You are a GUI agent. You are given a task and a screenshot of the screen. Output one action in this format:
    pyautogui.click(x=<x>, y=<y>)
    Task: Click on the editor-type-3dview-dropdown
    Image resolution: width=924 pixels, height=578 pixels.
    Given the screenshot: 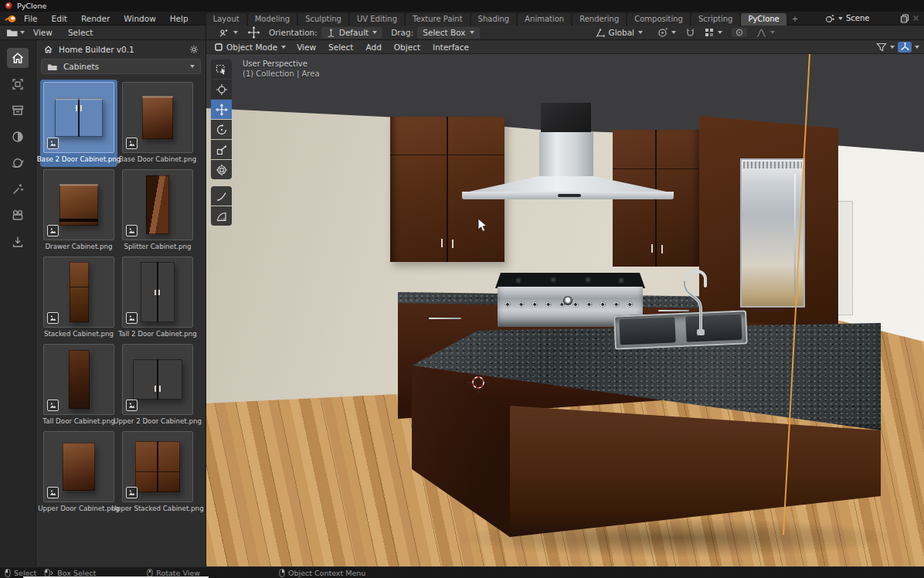 What is the action you would take?
    pyautogui.click(x=228, y=32)
    